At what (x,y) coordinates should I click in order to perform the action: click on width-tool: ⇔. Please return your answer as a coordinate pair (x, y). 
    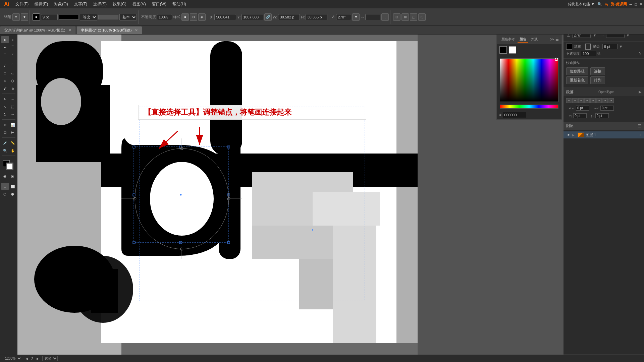
    Looking at the image, I should click on (13, 114).